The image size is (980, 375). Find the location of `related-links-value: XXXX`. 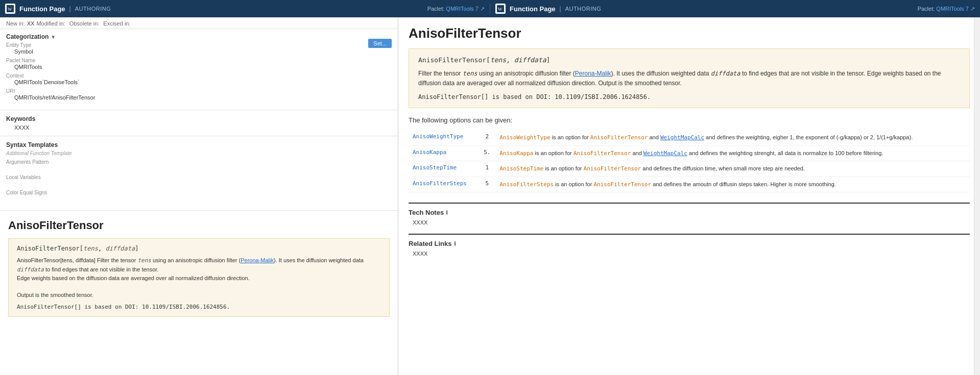

related-links-value: XXXX is located at coordinates (689, 254).